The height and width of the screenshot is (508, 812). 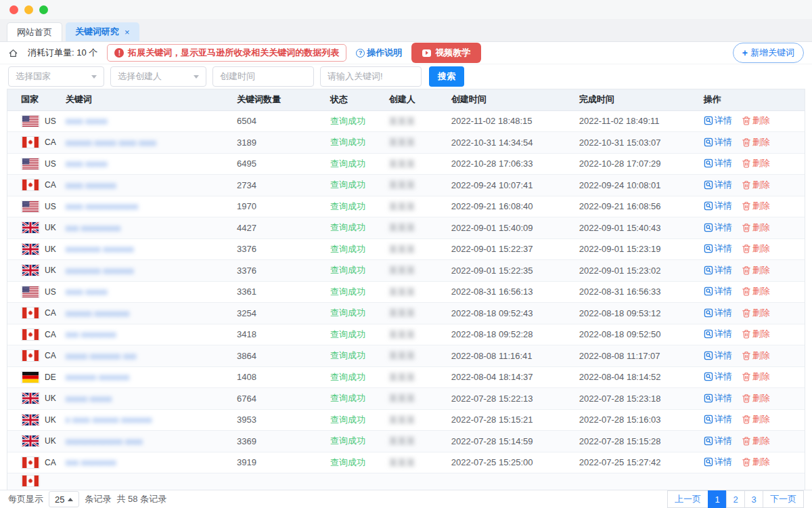 What do you see at coordinates (769, 53) in the screenshot?
I see `add-keyword-button: + 新增关键词` at bounding box center [769, 53].